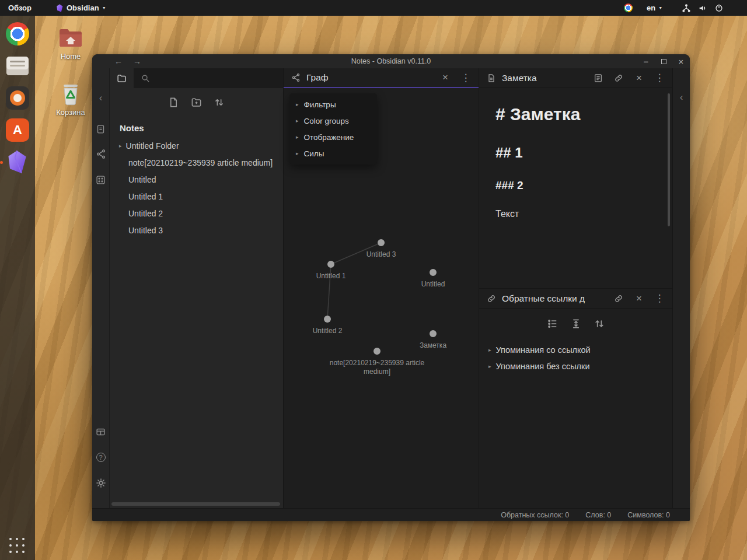 Image resolution: width=747 pixels, height=560 pixels. I want to click on unlinked-mentions-section: ▸ Упоминания без ссылки, so click(575, 366).